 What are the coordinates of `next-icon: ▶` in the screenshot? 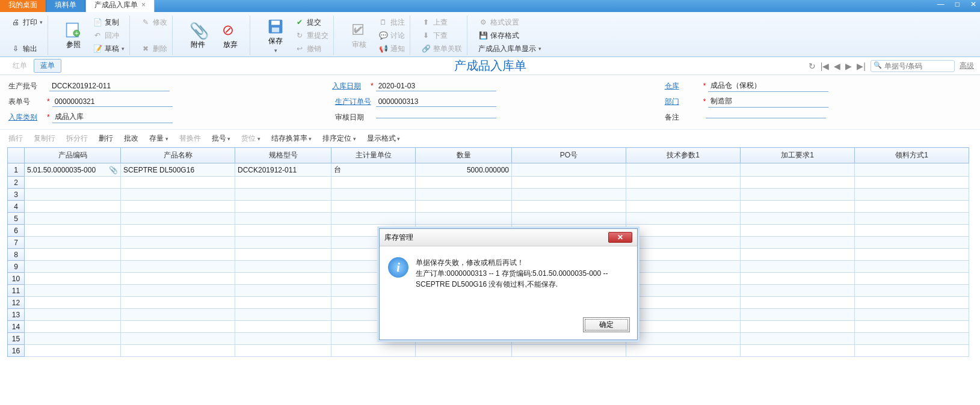 It's located at (848, 66).